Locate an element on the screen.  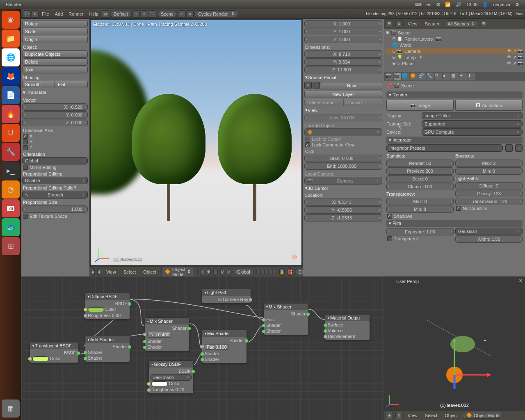
tab-particles-icon: ✦ is located at coordinates (463, 77).